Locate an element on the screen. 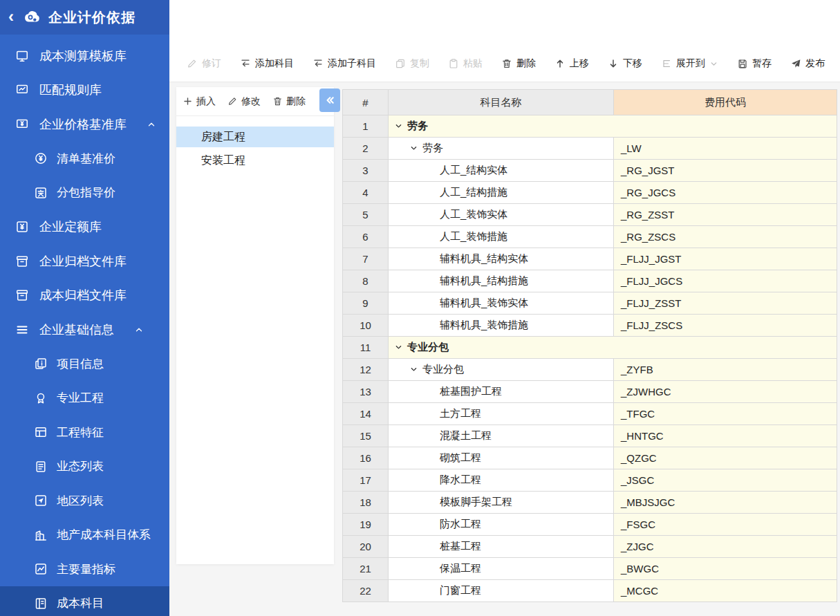 Image resolution: width=840 pixels, height=616 pixels. table-row: 6人工_装饰措施_RG_ZSCS is located at coordinates (590, 237).